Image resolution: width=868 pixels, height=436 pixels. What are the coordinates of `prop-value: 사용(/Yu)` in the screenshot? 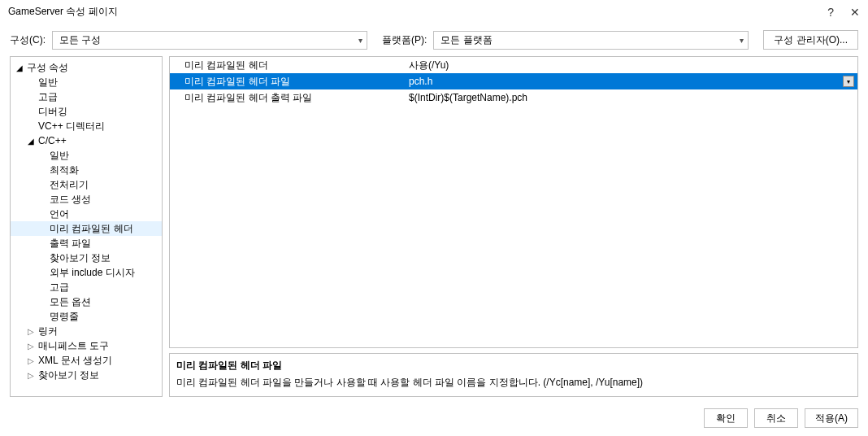 It's located at (429, 65).